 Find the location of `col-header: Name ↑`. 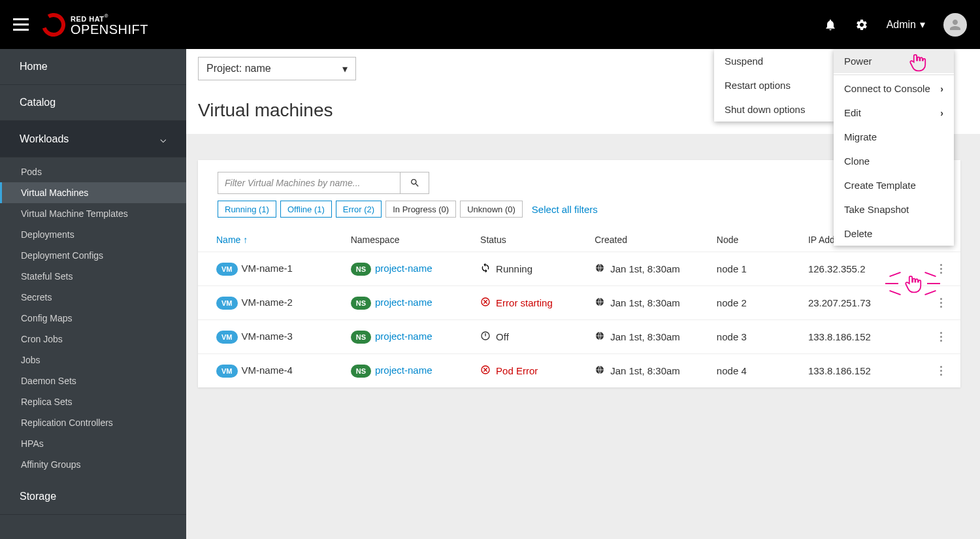

col-header: Name ↑ is located at coordinates (270, 240).